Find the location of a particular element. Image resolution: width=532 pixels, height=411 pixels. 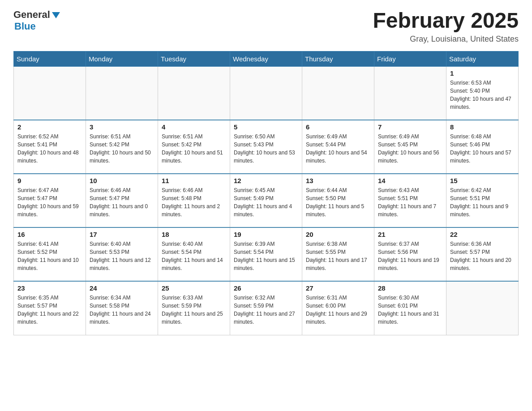

day-info: Sunrise: 6:49 AMSunset: 5:45 PMDaylight:… is located at coordinates (410, 149).